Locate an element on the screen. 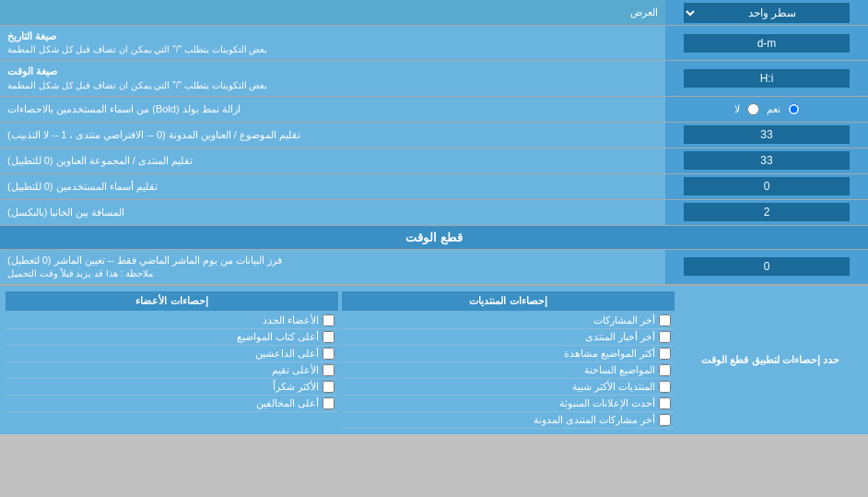 The width and height of the screenshot is (868, 497). realtime-input-cell is located at coordinates (767, 267).